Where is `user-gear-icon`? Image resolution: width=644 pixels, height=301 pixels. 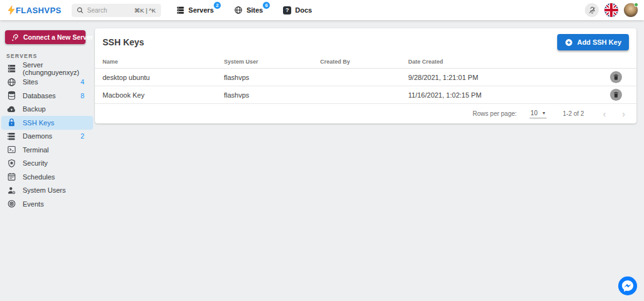
user-gear-icon is located at coordinates (11, 190).